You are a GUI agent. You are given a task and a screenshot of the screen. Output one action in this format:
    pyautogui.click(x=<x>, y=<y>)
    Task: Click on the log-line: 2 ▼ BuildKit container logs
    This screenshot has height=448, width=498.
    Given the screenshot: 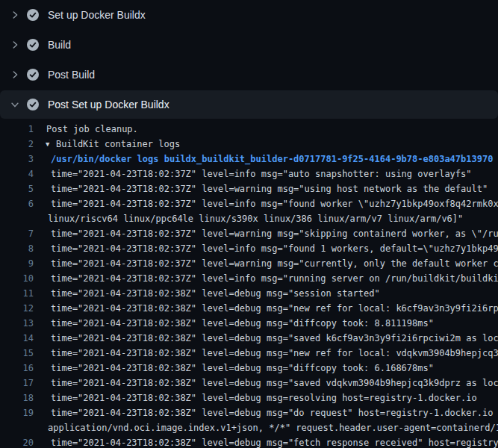 What is the action you would take?
    pyautogui.click(x=249, y=144)
    